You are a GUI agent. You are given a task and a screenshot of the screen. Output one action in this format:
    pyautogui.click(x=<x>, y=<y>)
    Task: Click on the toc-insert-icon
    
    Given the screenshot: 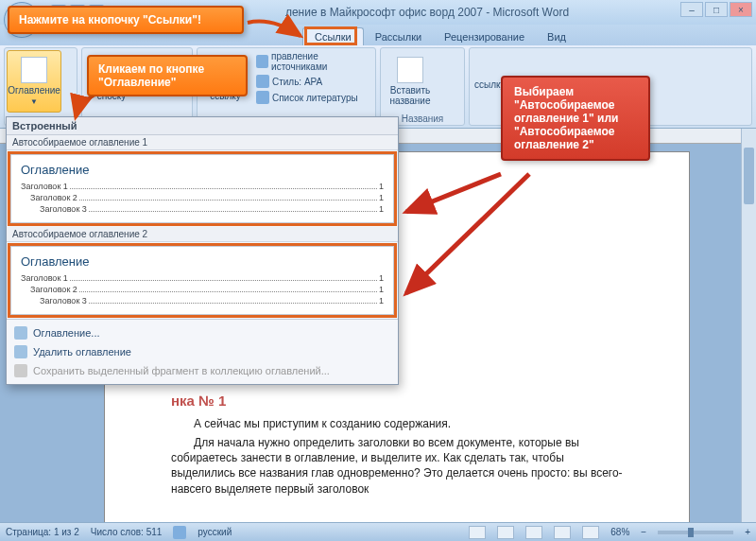 What is the action you would take?
    pyautogui.click(x=21, y=333)
    